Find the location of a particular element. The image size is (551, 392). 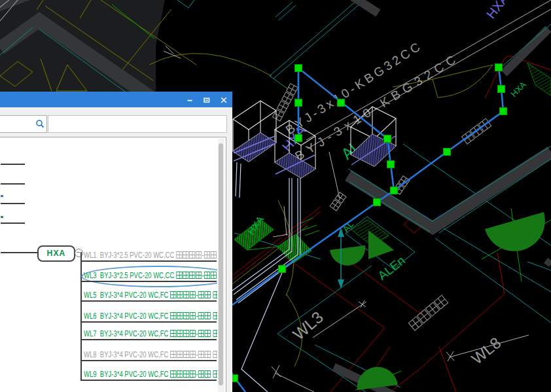

svg-text: ALEn is located at coordinates (392, 268).